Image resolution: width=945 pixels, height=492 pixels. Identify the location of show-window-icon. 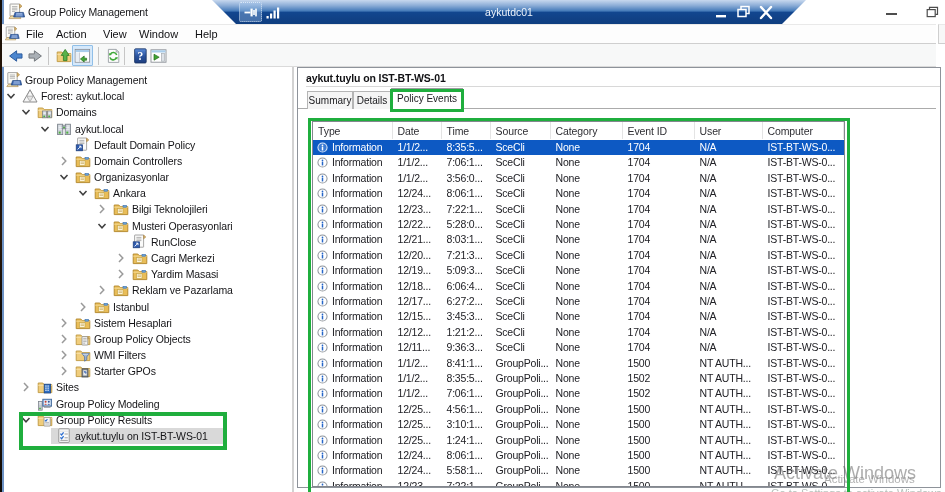
(158, 56).